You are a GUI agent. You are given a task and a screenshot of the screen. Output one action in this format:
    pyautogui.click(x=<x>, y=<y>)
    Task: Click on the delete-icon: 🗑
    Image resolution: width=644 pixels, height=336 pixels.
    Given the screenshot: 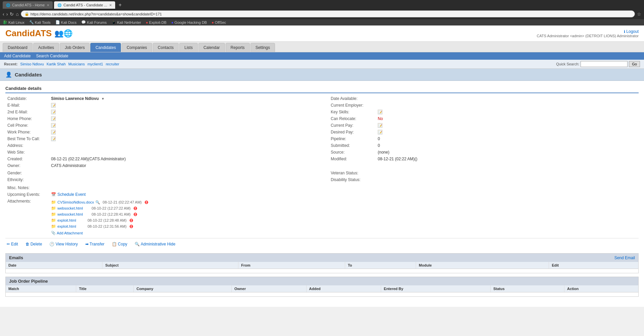 What is the action you would take?
    pyautogui.click(x=28, y=244)
    